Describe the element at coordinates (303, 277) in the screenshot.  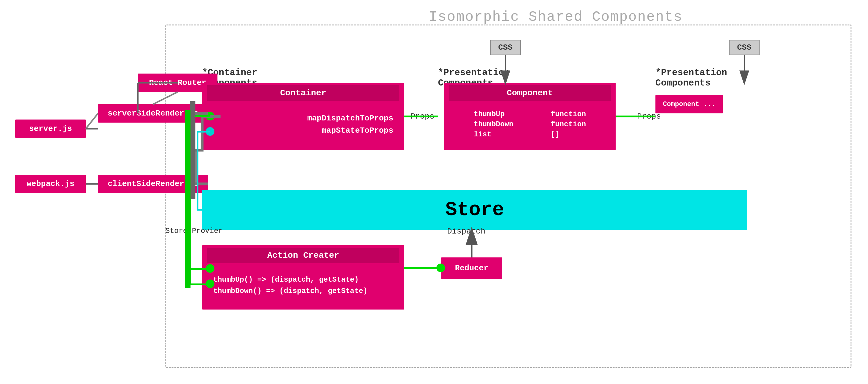
I see `action-creater-box: Action Creater thumbUp() => (dispatch, g…` at that location.